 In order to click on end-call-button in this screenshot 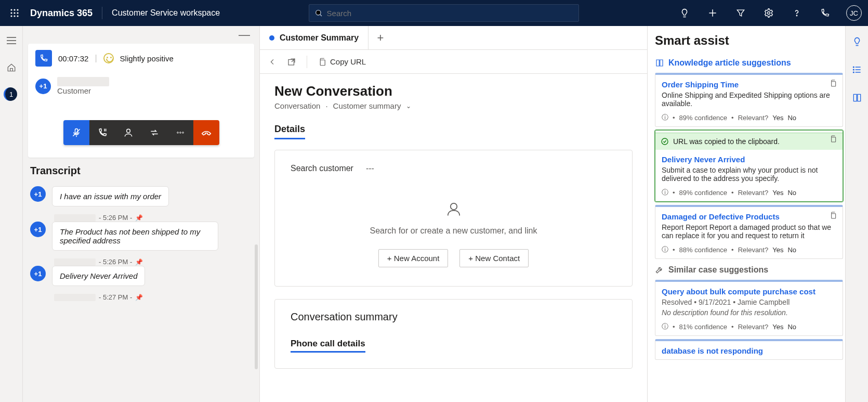, I will do `click(206, 133)`.